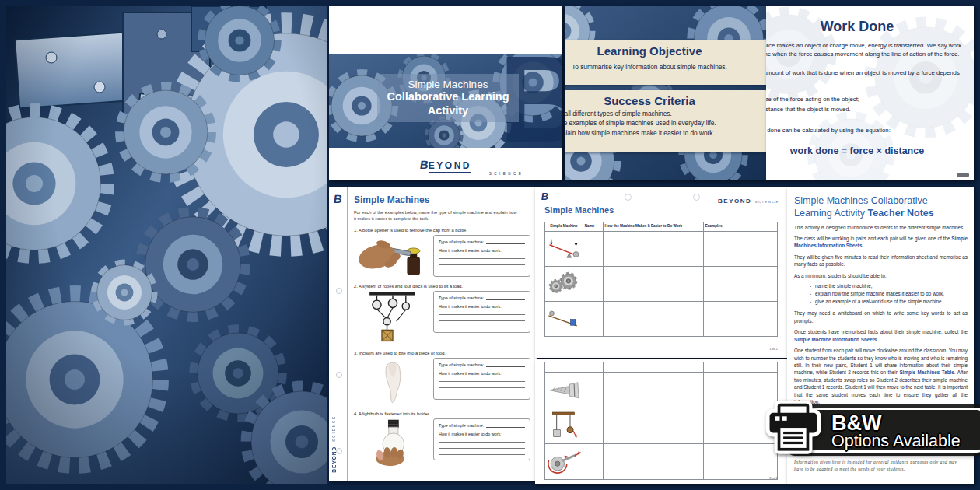 The height and width of the screenshot is (490, 980). Describe the element at coordinates (661, 422) in the screenshot. I see `table-worksheet-page2: 2 of 2` at that location.